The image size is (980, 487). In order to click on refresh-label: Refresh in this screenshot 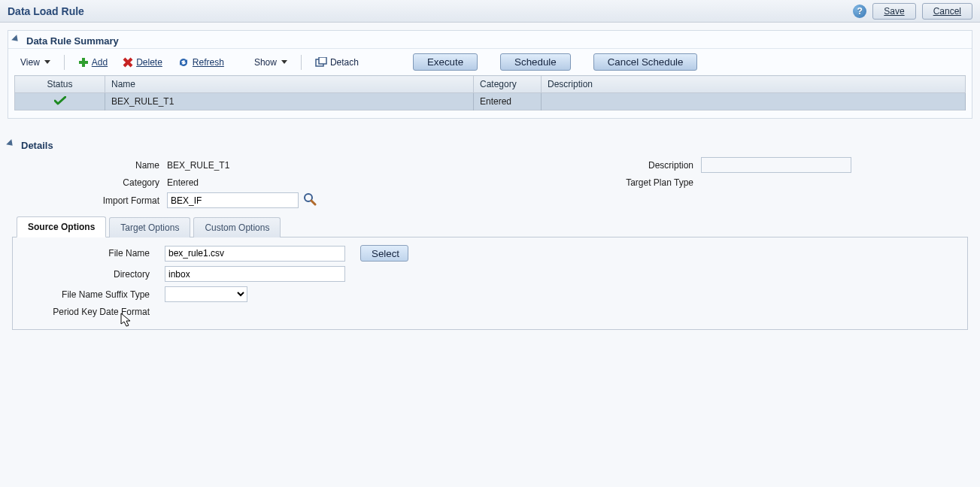, I will do `click(208, 62)`.